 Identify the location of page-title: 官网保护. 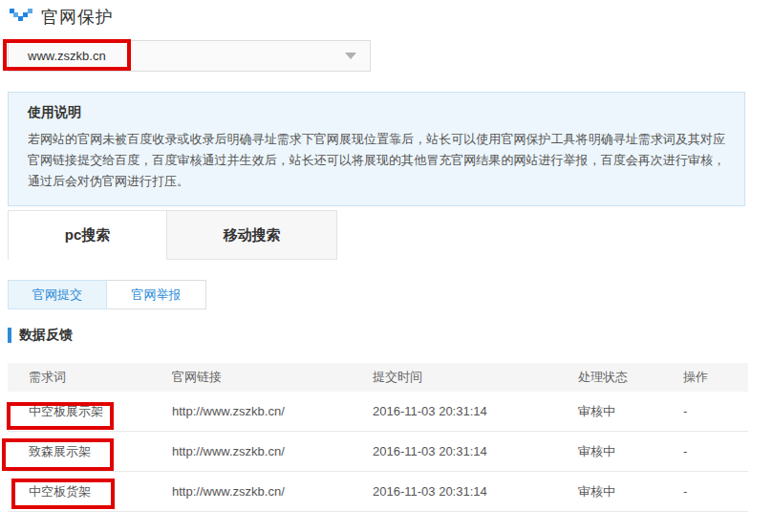
(77, 17).